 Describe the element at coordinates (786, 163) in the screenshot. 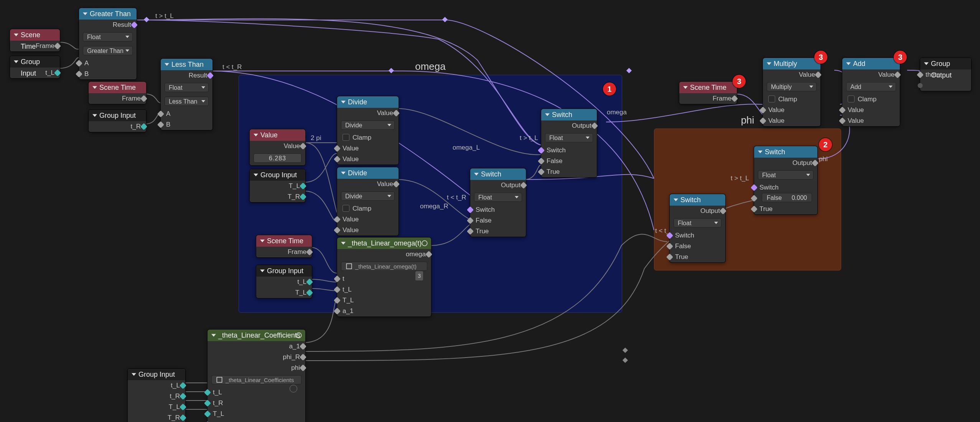

I see `output: Output` at that location.